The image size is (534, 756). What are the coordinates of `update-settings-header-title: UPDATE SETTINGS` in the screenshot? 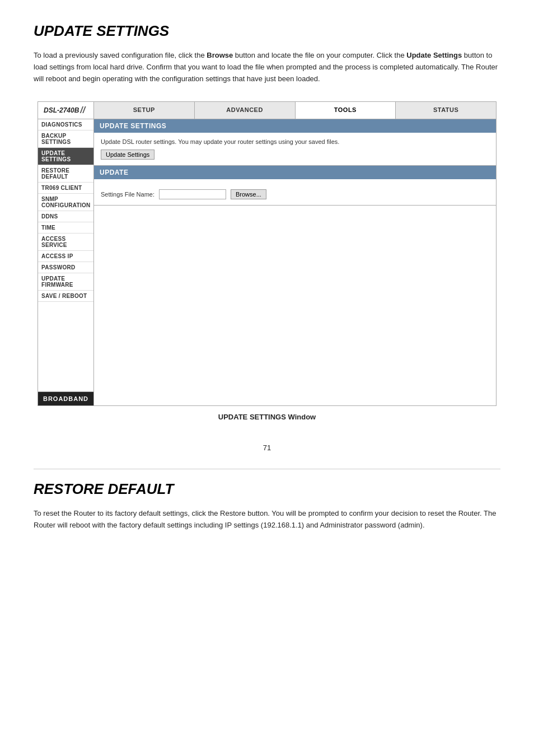 It's located at (133, 126).